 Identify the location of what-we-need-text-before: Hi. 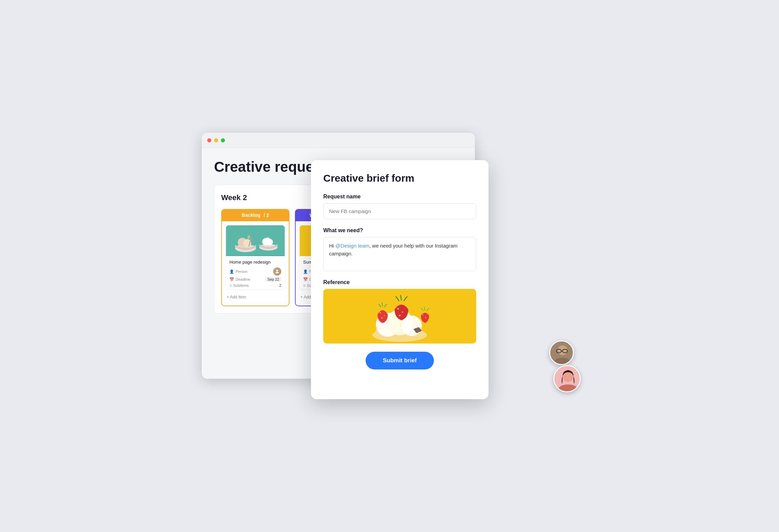
(332, 246).